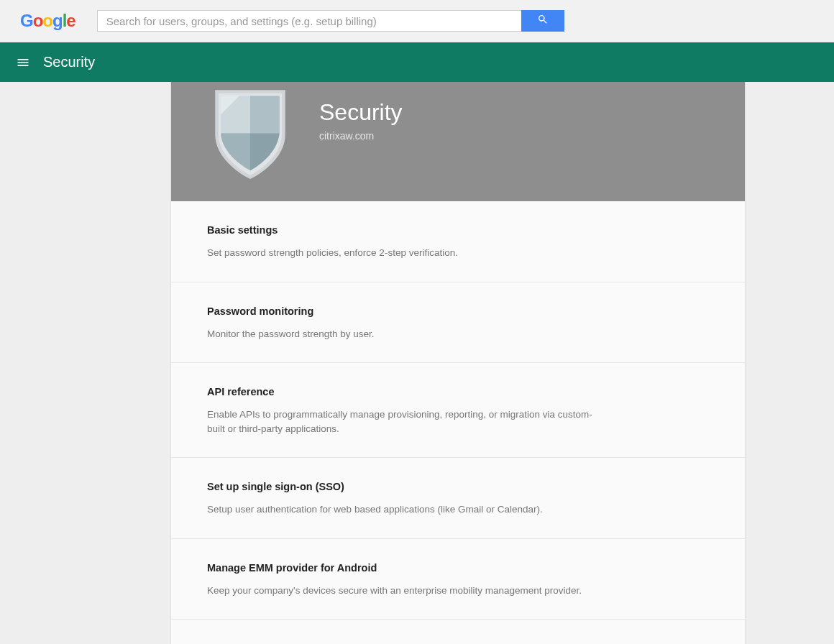 Image resolution: width=834 pixels, height=644 pixels. What do you see at coordinates (458, 142) in the screenshot?
I see `hero-banner: Security citrixaw.com` at bounding box center [458, 142].